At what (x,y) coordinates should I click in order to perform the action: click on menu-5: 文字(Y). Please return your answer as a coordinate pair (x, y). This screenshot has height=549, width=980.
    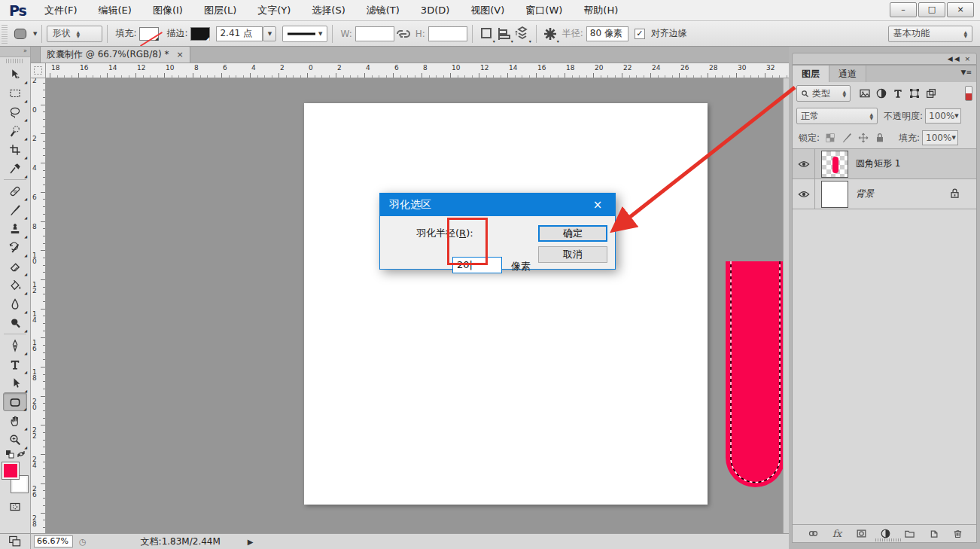
    Looking at the image, I should click on (274, 11).